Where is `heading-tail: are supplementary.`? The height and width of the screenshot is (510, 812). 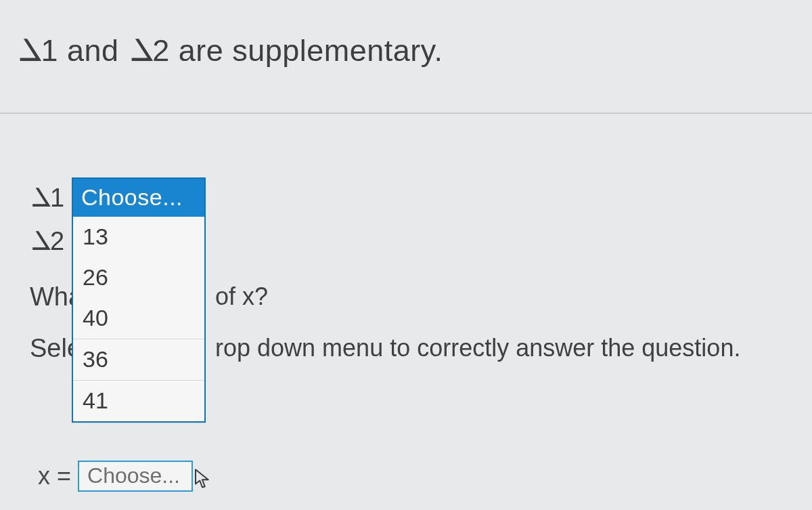
heading-tail: are supplementary. is located at coordinates (307, 50).